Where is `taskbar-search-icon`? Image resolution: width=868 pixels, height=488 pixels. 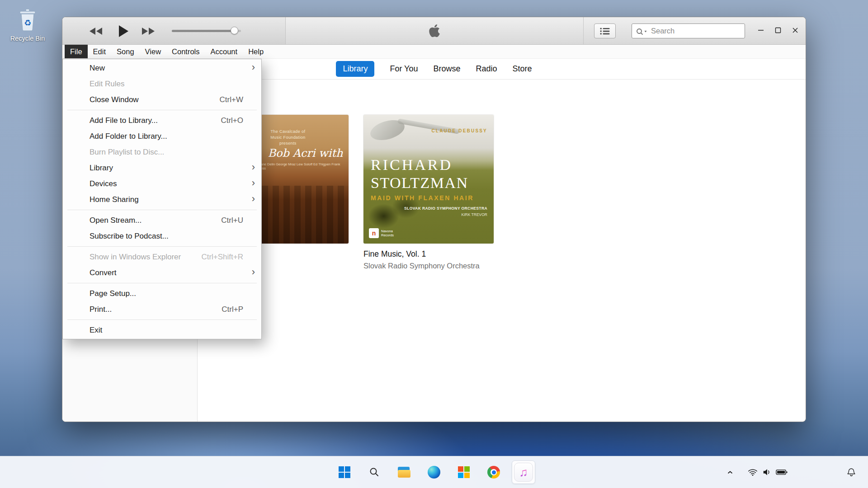 taskbar-search-icon is located at coordinates (374, 472).